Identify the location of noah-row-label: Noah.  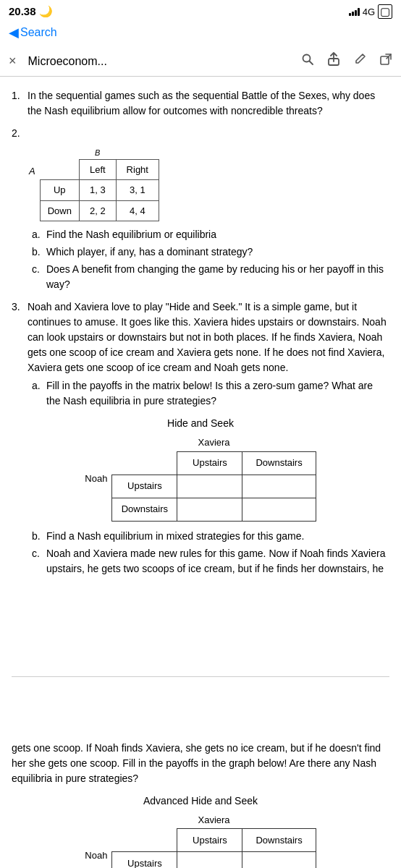
(96, 479).